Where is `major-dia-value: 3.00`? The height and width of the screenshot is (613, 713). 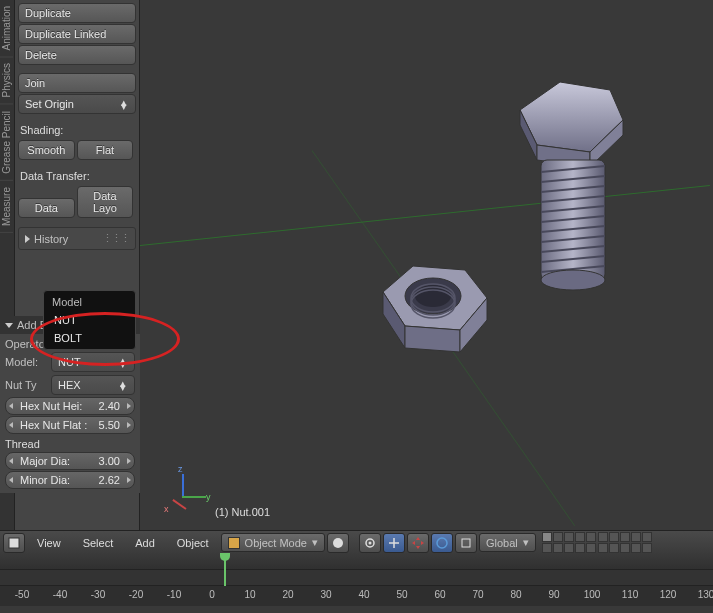
major-dia-value: 3.00 is located at coordinates (110, 461).